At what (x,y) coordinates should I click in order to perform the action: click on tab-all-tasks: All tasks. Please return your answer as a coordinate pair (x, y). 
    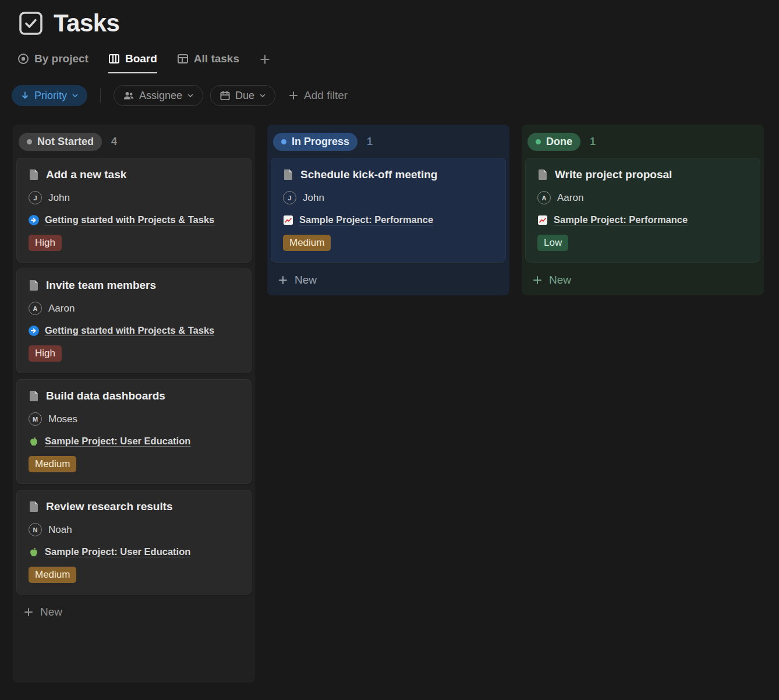
    Looking at the image, I should click on (208, 63).